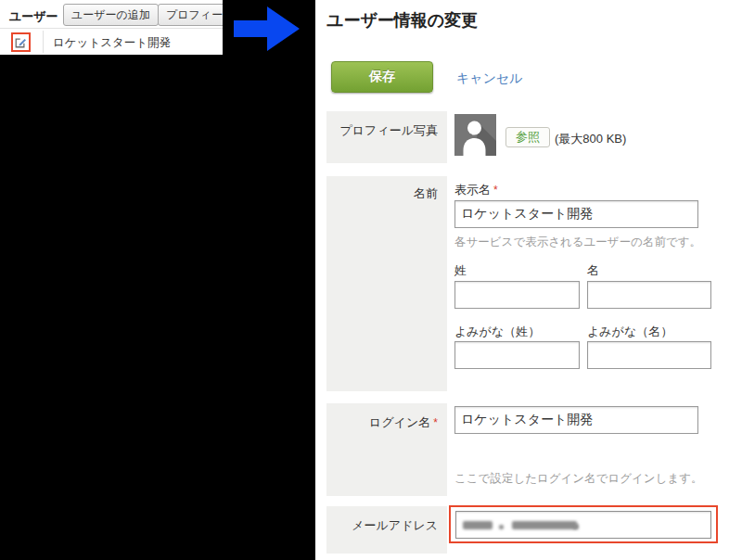 The height and width of the screenshot is (560, 742). What do you see at coordinates (111, 15) in the screenshot?
I see `user-list-header: ユーザー ユーザーの追加 プロフィール項` at bounding box center [111, 15].